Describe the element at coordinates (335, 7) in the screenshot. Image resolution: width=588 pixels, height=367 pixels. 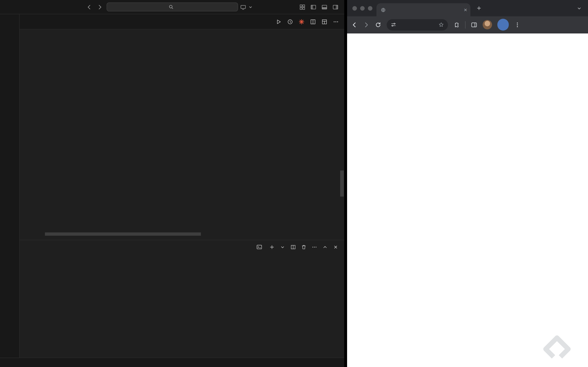
I see `toggle-sidebar-right-icon` at that location.